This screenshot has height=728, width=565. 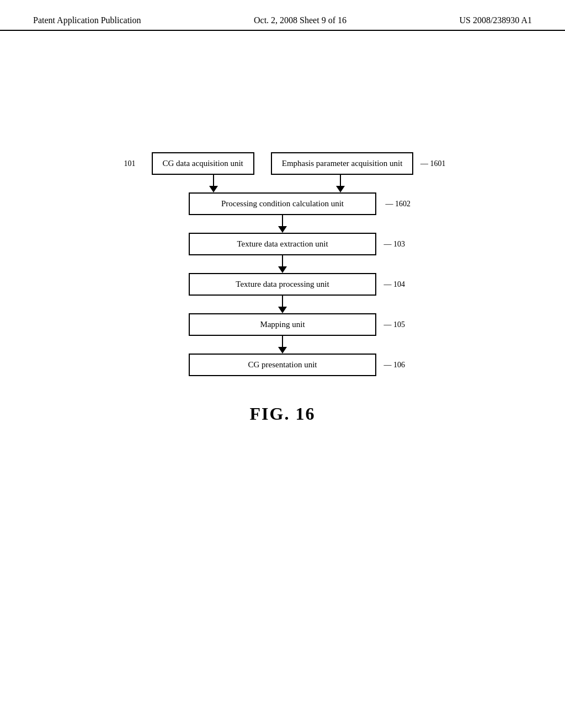 What do you see at coordinates (395, 325) in the screenshot?
I see `ref-105: — 105` at bounding box center [395, 325].